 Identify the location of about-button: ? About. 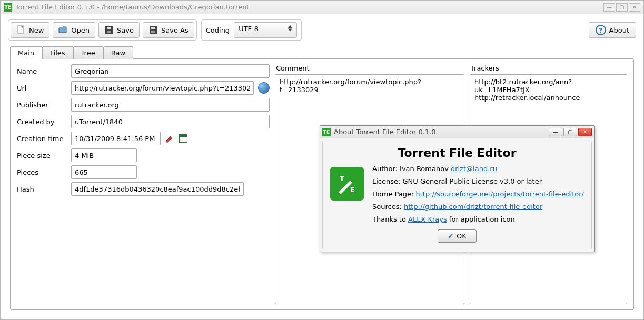
(612, 30).